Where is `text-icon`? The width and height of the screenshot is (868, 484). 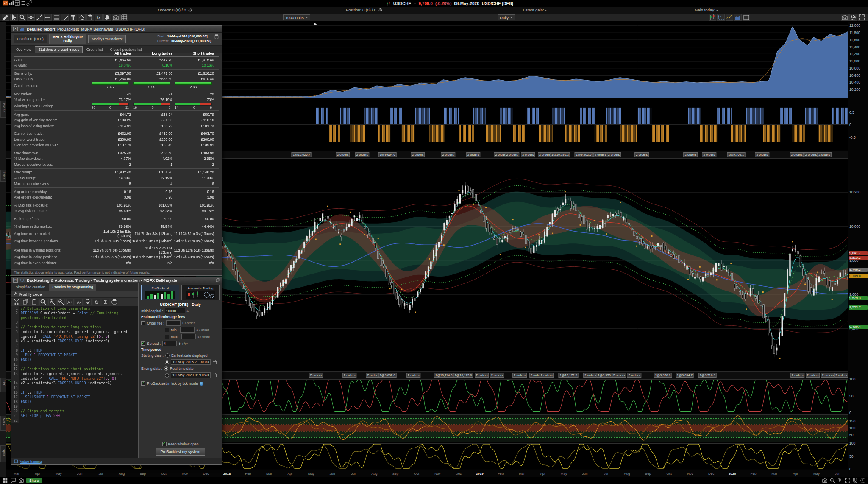 text-icon is located at coordinates (73, 17).